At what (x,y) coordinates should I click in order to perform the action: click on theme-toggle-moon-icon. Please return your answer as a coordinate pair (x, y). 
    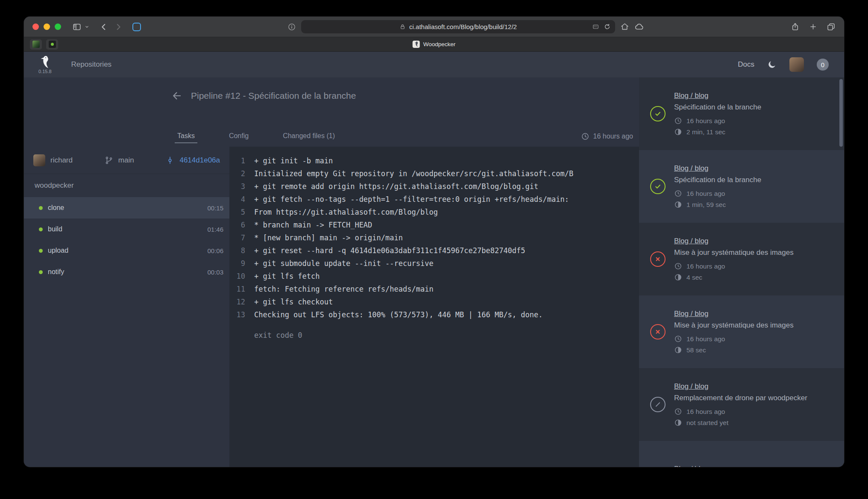
    Looking at the image, I should click on (772, 65).